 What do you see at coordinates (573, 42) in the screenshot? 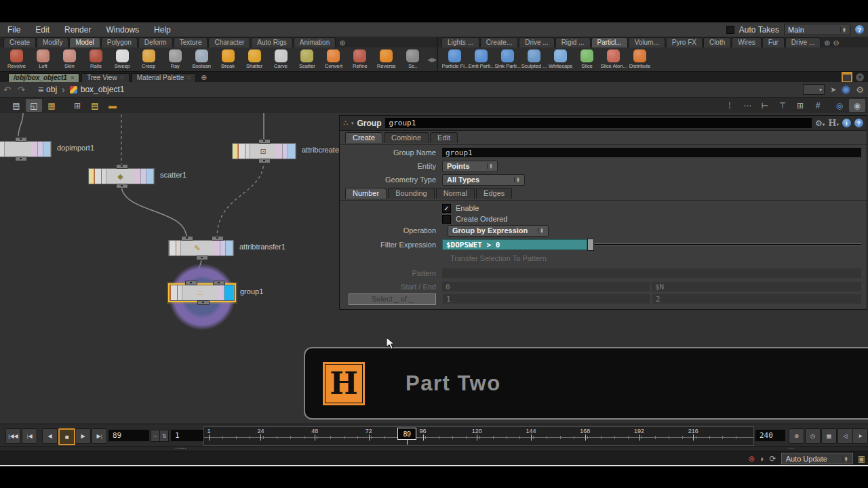
I see `shelf-right-tab-rigid: Rigid ...` at bounding box center [573, 42].